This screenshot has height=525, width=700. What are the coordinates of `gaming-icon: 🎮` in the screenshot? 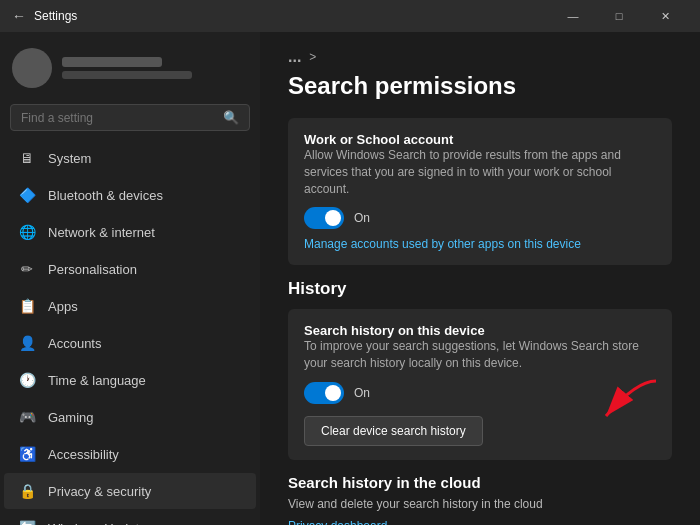 It's located at (27, 417).